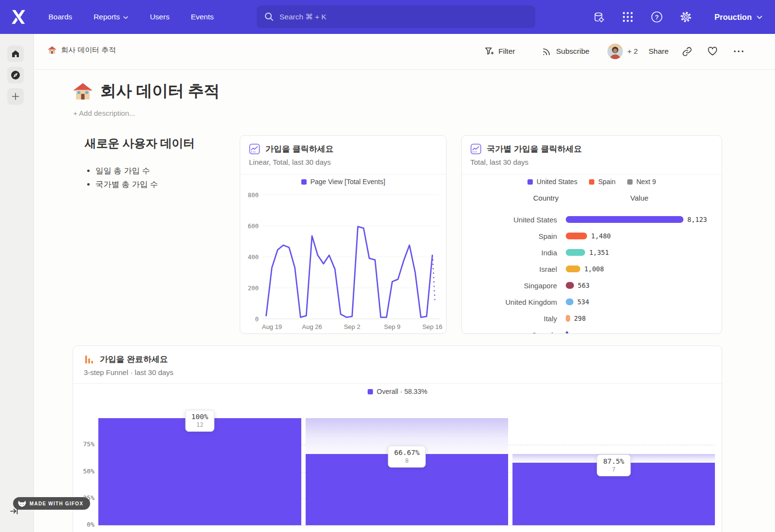  Describe the element at coordinates (596, 162) in the screenshot. I see `card-subtitle: Total, last 30 days` at that location.